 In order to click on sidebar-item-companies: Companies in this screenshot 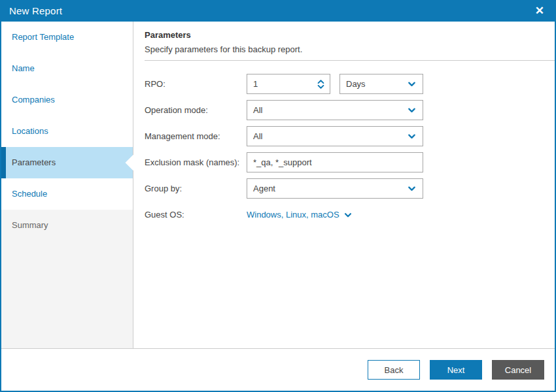, I will do `click(67, 100)`.